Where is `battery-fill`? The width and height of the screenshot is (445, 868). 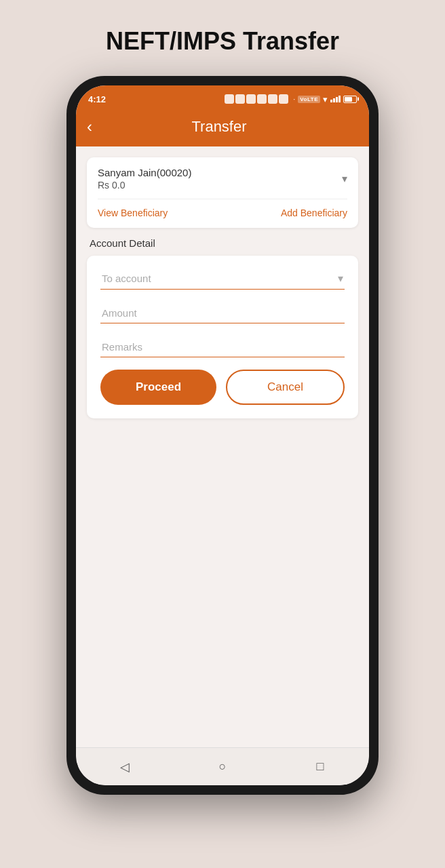
battery-fill is located at coordinates (349, 99).